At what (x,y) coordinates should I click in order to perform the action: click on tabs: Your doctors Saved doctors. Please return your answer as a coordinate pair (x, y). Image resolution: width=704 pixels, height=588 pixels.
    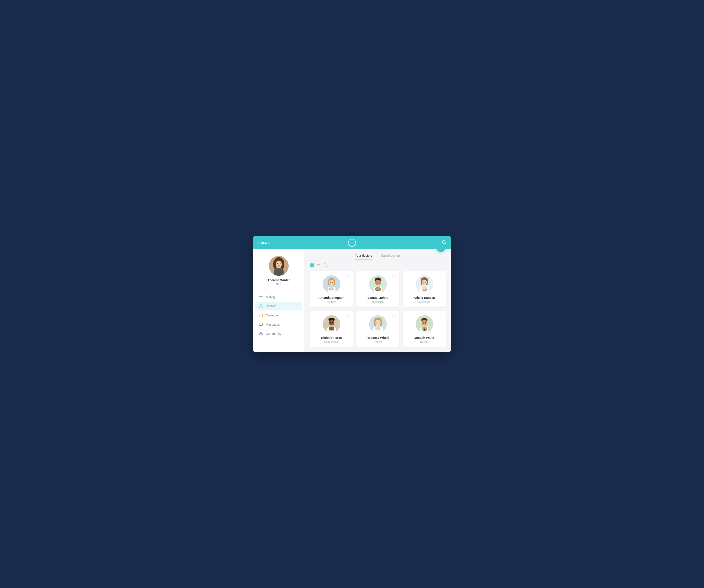
    Looking at the image, I should click on (378, 257).